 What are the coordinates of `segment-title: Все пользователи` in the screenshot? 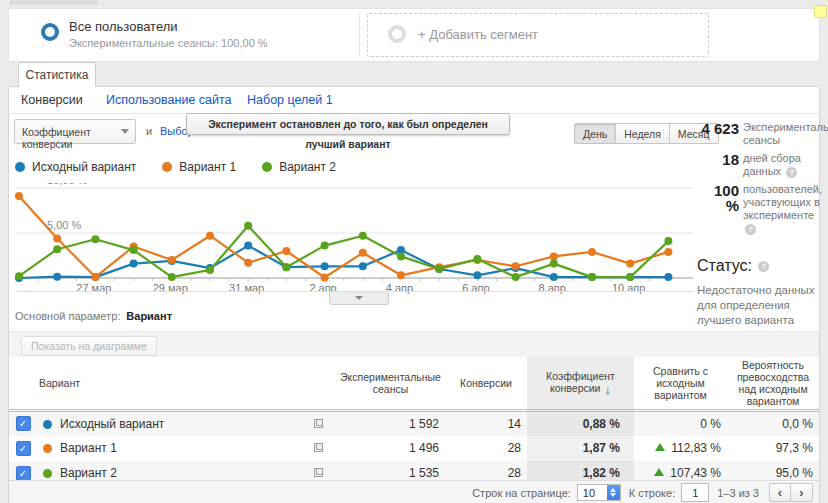 It's located at (124, 26).